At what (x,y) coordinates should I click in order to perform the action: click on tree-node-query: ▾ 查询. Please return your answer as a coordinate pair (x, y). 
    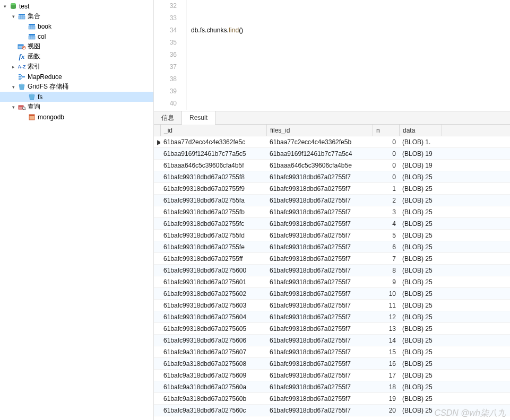
    Looking at the image, I should click on (76, 107).